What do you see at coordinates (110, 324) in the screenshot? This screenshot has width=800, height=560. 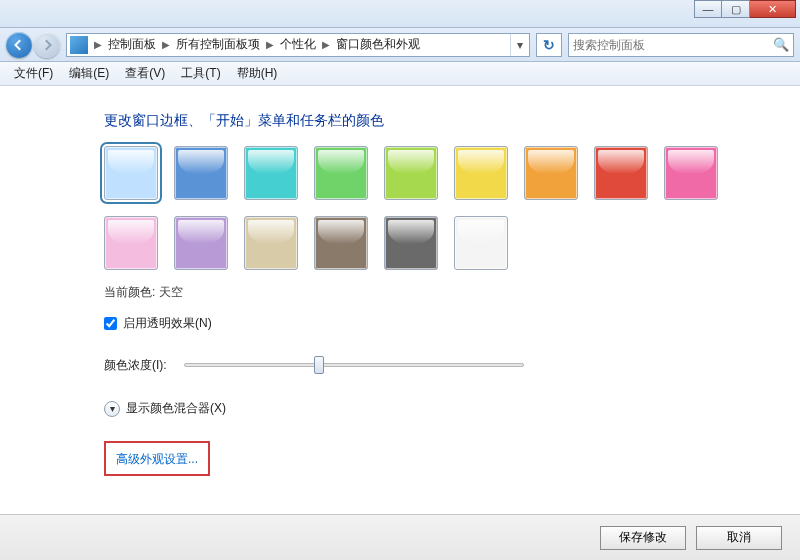 I see `transparency-checkbox` at bounding box center [110, 324].